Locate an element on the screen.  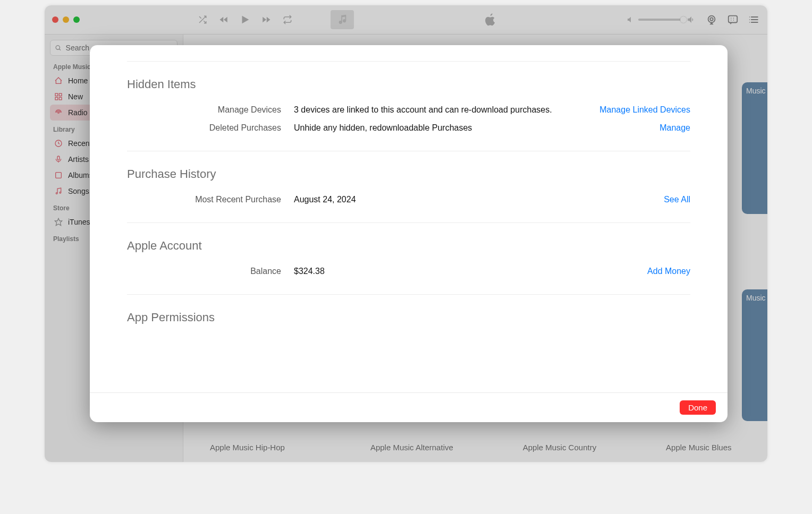
section-title-apple-account: Apple Account is located at coordinates (409, 246).